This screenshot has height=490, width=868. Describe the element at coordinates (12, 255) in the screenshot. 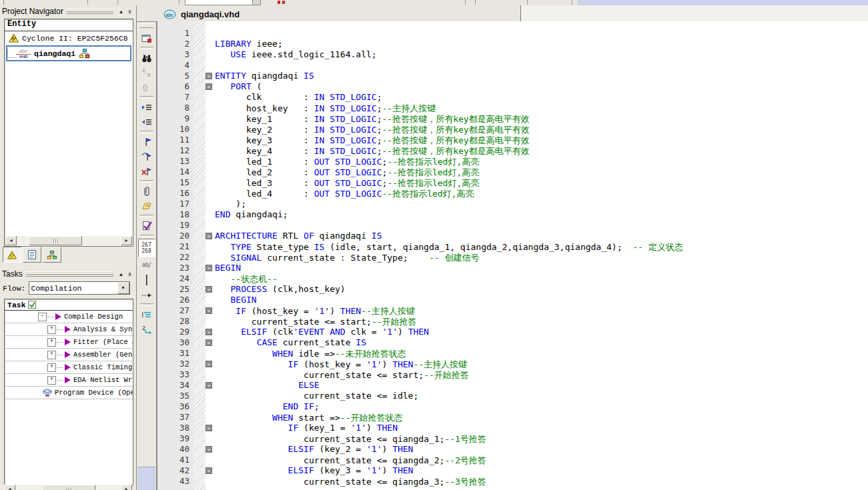

I see `warnings-tab-button` at that location.